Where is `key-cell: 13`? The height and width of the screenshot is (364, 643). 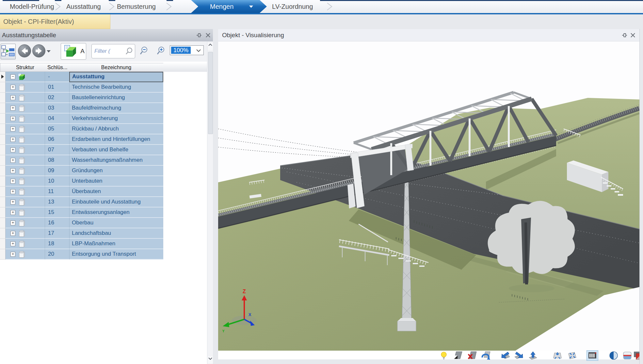
key-cell: 13 is located at coordinates (57, 202).